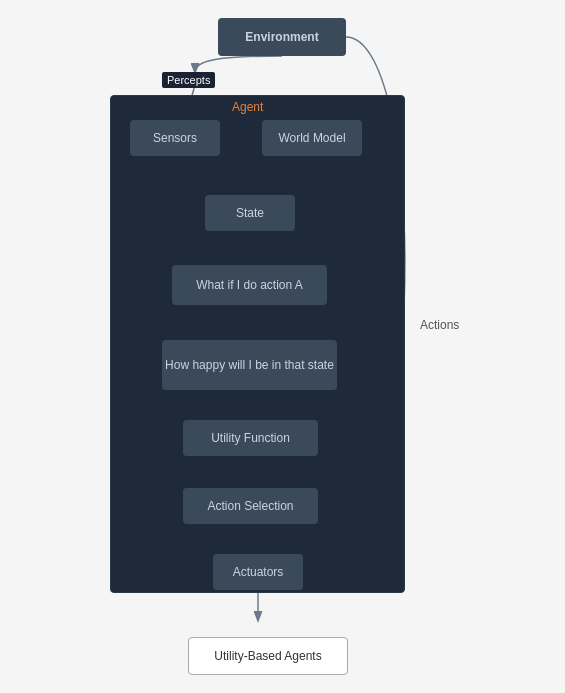 This screenshot has height=693, width=565. Describe the element at coordinates (312, 138) in the screenshot. I see `world-model-box: World Model` at that location.